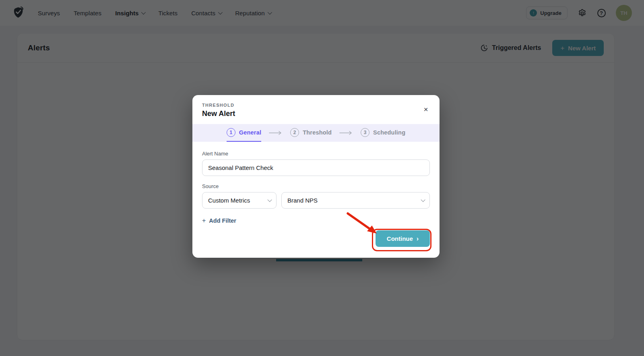 This screenshot has height=356, width=644. Describe the element at coordinates (231, 132) in the screenshot. I see `step-number: 1` at that location.